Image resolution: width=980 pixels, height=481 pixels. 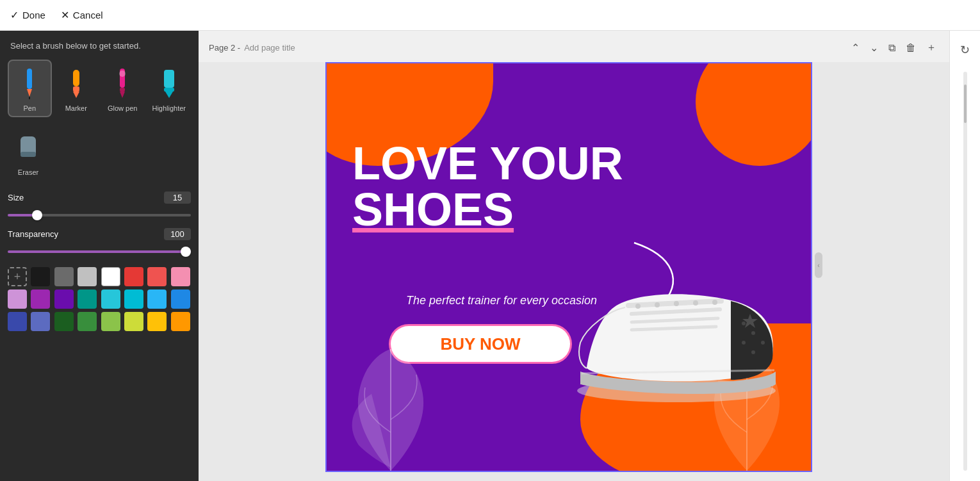 I want to click on color-swatch-purple-dark, so click(x=64, y=299).